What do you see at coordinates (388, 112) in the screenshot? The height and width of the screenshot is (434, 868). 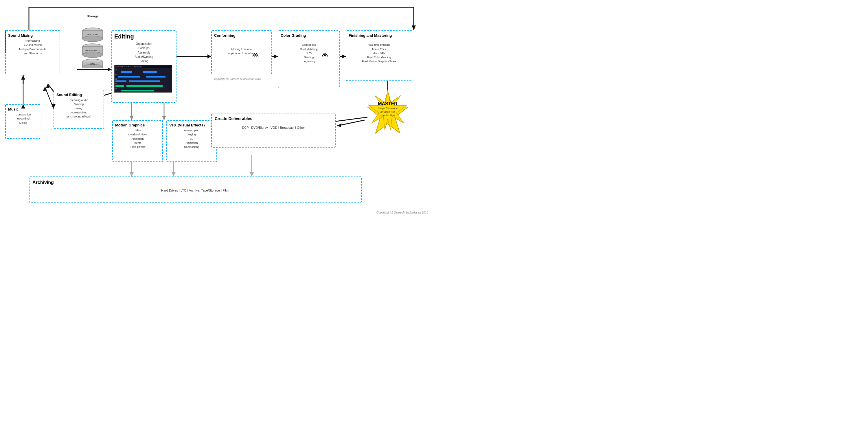 I see `master-content: Image Sequenceor Video File+ Audio Files` at bounding box center [388, 112].